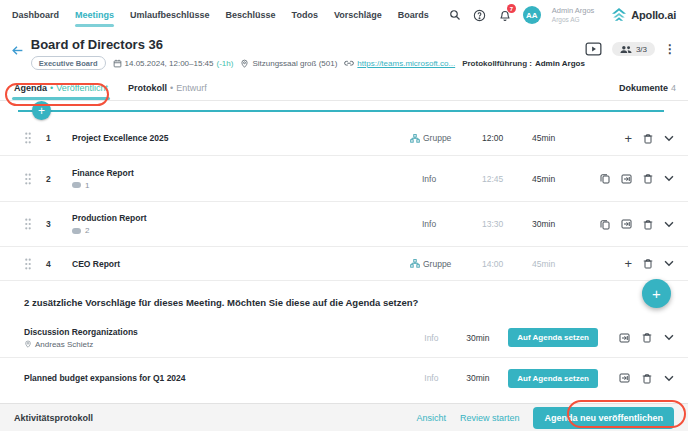  What do you see at coordinates (344, 300) in the screenshot?
I see `proposals-heading: 2 zusätzliche Vorschläge für dieses Meet…` at bounding box center [344, 300].